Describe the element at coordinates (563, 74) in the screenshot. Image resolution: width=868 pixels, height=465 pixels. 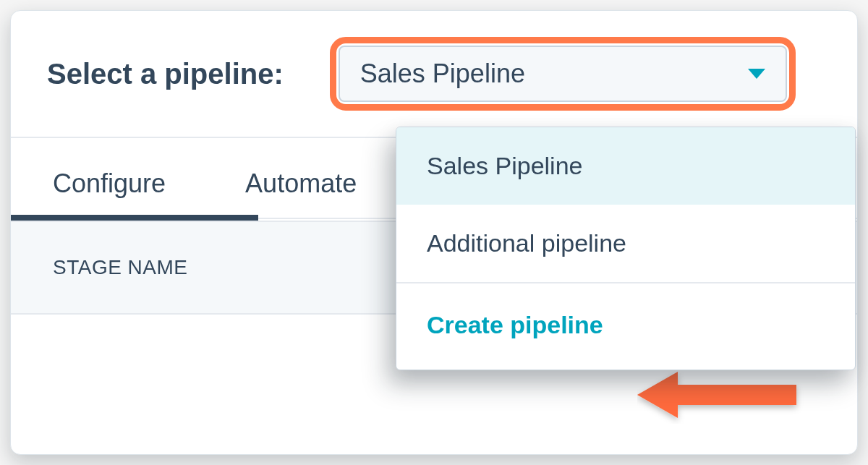
I see `pipeline-select: Sales Pipeline` at that location.